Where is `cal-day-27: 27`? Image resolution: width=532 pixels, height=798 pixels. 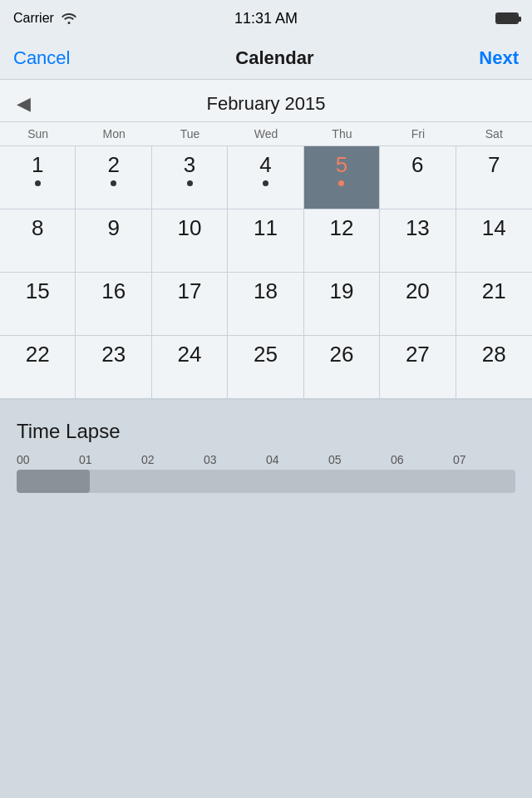
cal-day-27: 27 is located at coordinates (417, 367).